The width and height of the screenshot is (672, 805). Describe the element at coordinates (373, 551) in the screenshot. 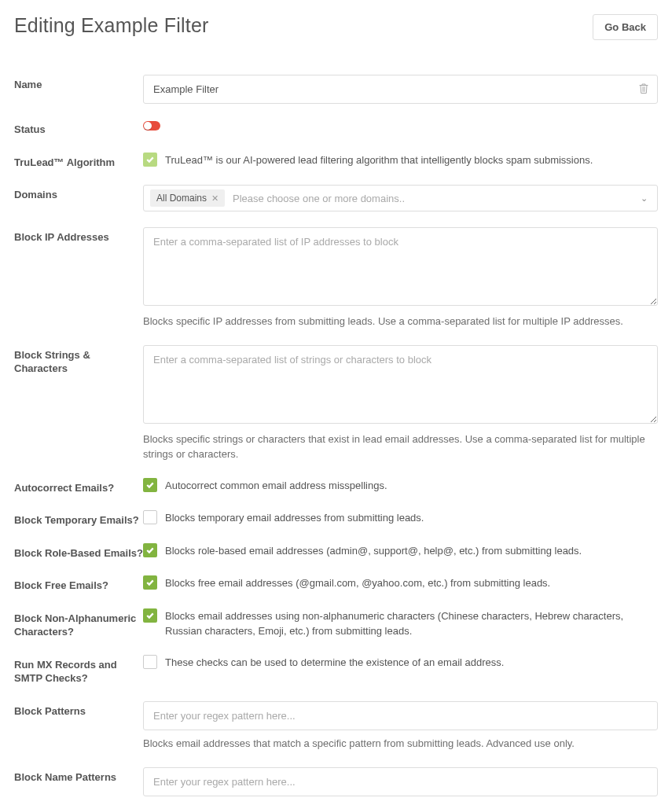

I see `block-role-description: Blocks role-based email addresses (admin…` at that location.